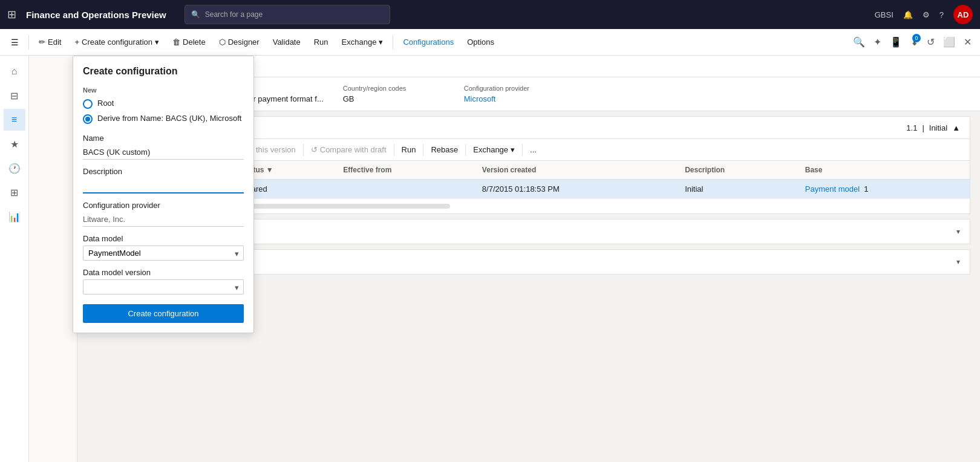 The height and width of the screenshot is (462, 980). What do you see at coordinates (163, 313) in the screenshot?
I see `create-configuration-button: Create configuration` at bounding box center [163, 313].